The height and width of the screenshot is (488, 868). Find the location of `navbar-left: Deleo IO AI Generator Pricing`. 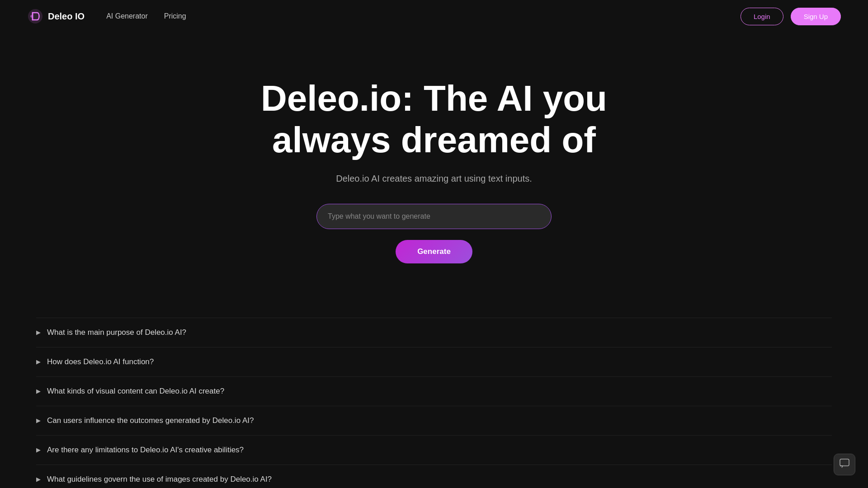

navbar-left: Deleo IO AI Generator Pricing is located at coordinates (107, 16).